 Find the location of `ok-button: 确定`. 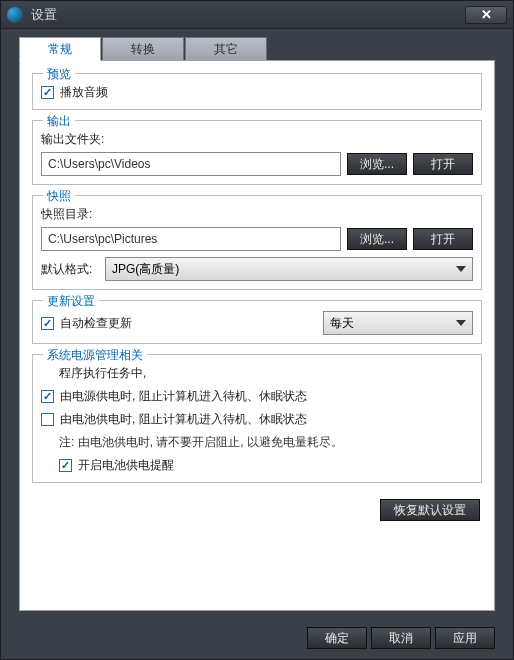

ok-button: 确定 is located at coordinates (337, 638).